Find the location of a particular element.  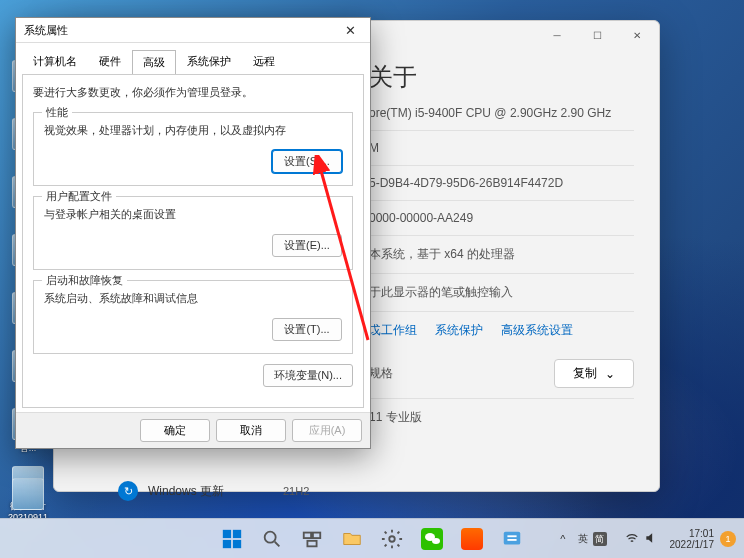

link-system-protect: 系统保护 is located at coordinates (459, 330).